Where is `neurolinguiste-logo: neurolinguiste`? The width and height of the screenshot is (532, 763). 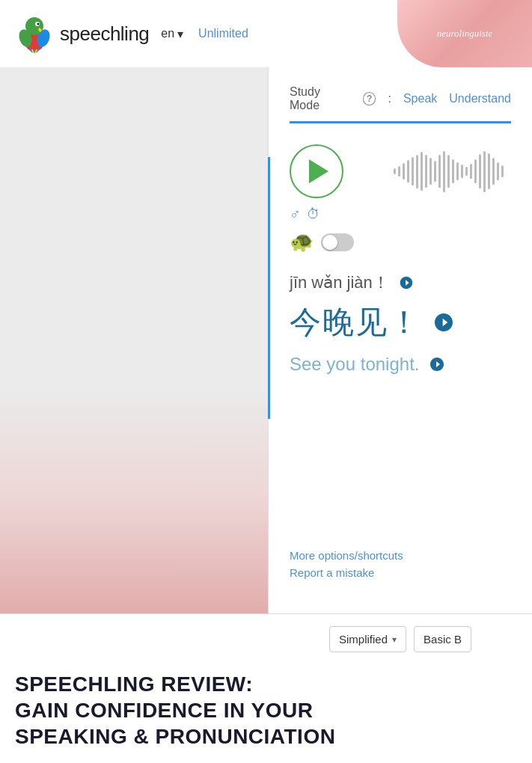
neurolinguiste-logo: neurolinguiste is located at coordinates (465, 34).